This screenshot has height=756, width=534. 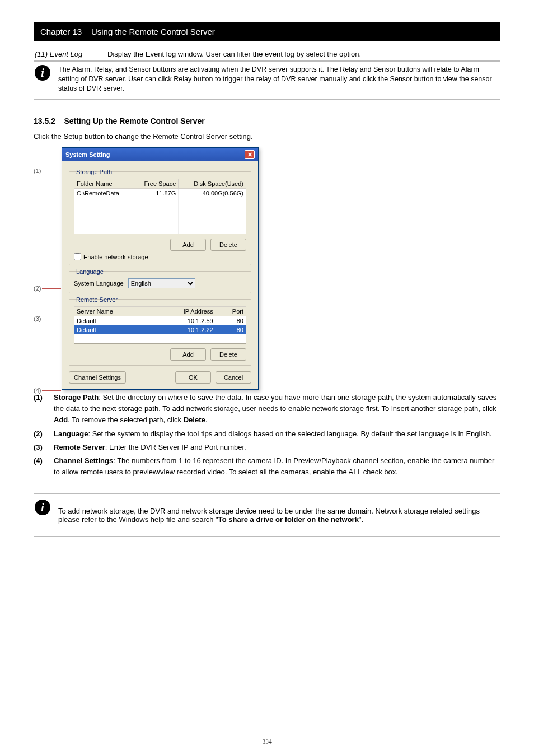 What do you see at coordinates (267, 54) in the screenshot?
I see `table-row: (11) Event Log Display the Event log win…` at bounding box center [267, 54].